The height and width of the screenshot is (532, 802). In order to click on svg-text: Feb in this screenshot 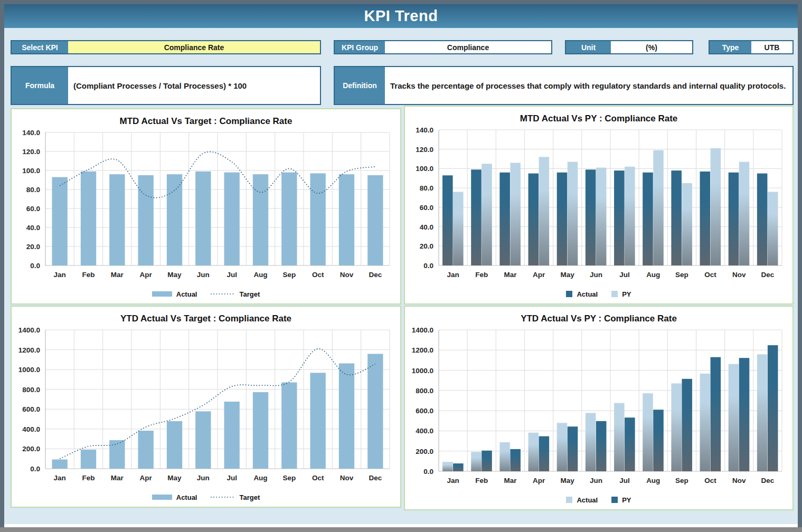, I will do `click(482, 274)`.